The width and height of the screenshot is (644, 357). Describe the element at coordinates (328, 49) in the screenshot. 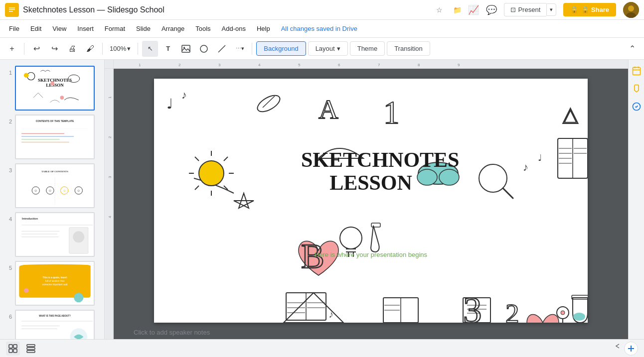

I see `layout-button: Layout ▾` at that location.